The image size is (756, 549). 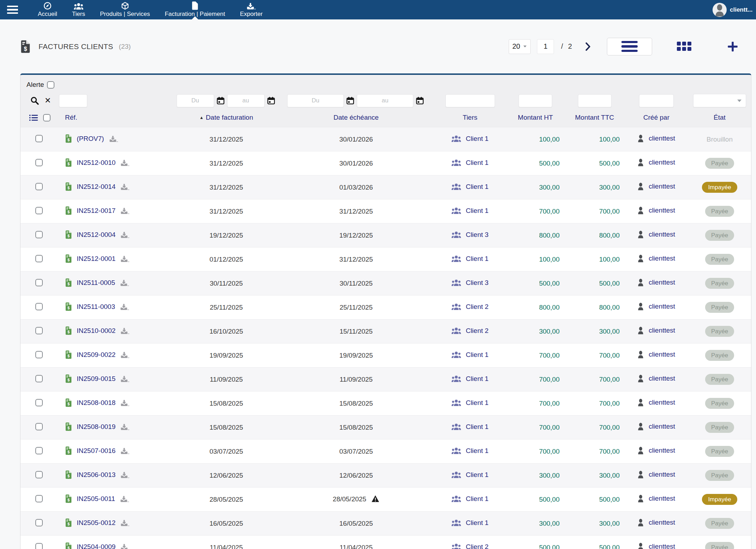 I want to click on filter-montant-ht-input, so click(x=536, y=101).